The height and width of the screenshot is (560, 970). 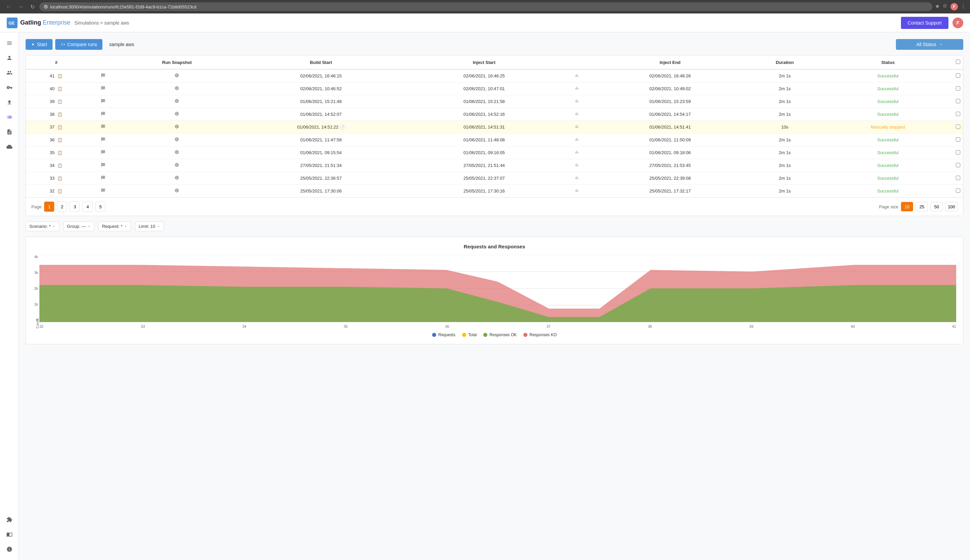 I want to click on page-btn-1: 1, so click(x=49, y=207).